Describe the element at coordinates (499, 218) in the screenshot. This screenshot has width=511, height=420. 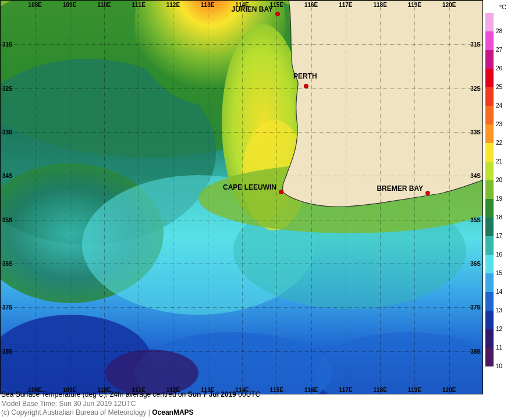
I see `legend-value: 18` at that location.